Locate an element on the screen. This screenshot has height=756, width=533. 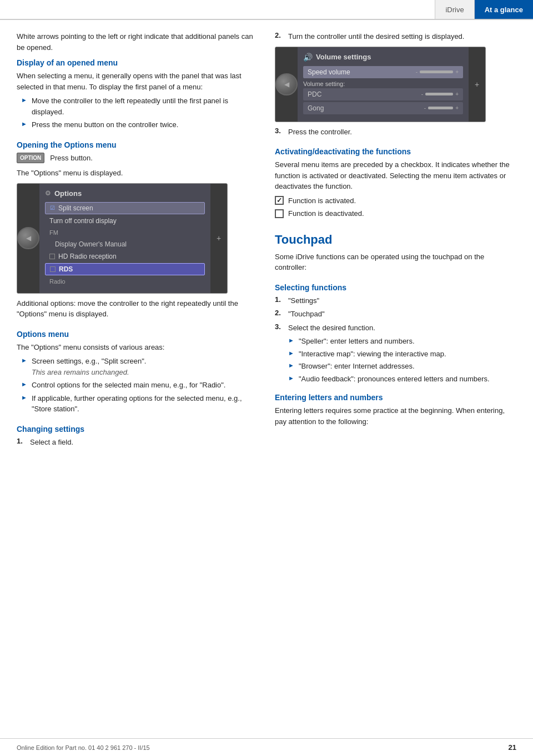
controller-left: ◀ is located at coordinates (28, 239).